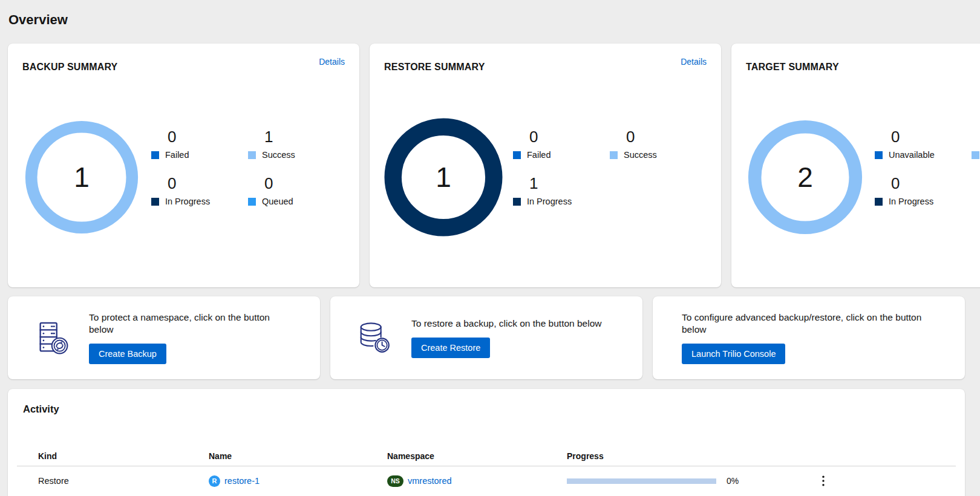  I want to click on server-sync-icon, so click(52, 338).